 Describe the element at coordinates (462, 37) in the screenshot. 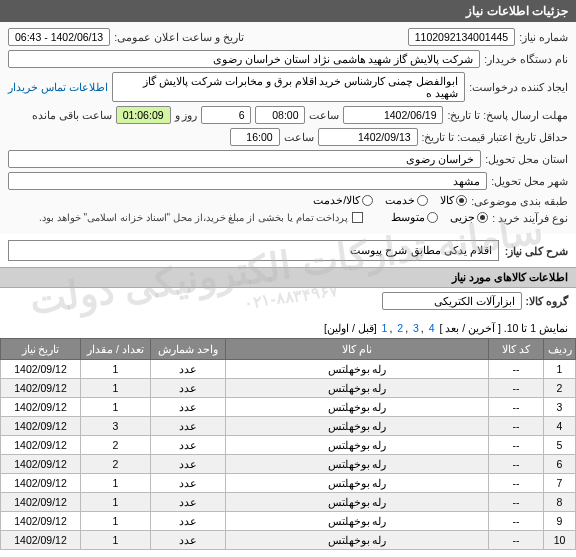

I see `field-reqno: 1102092134001445` at that location.